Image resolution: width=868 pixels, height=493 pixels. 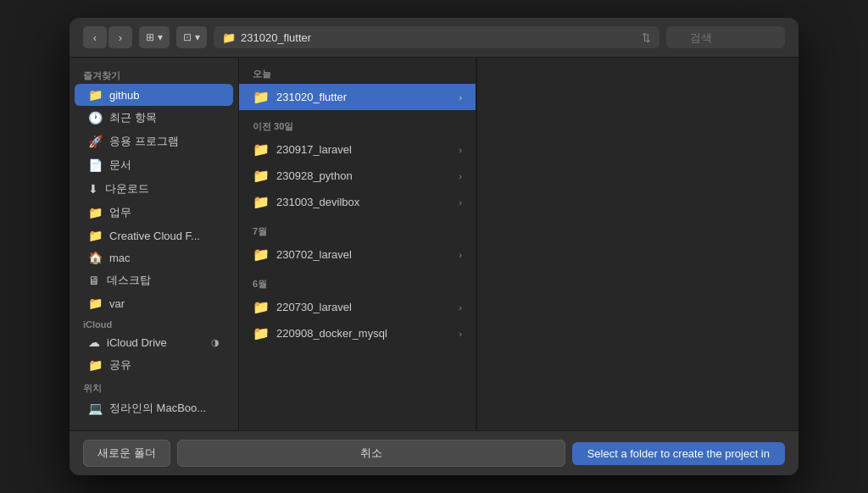 I want to click on doc-icon: 📄, so click(x=95, y=165).